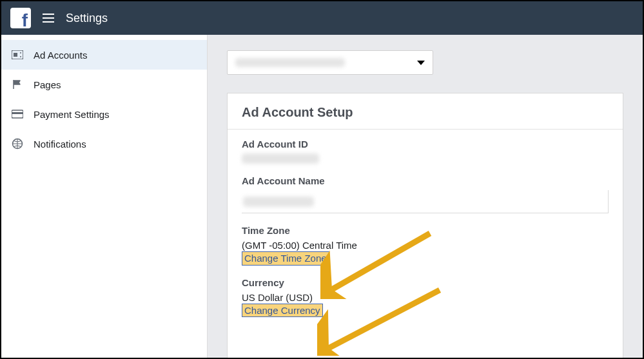 Image resolution: width=644 pixels, height=359 pixels. Describe the element at coordinates (17, 84) in the screenshot. I see `flag-icon` at that location.